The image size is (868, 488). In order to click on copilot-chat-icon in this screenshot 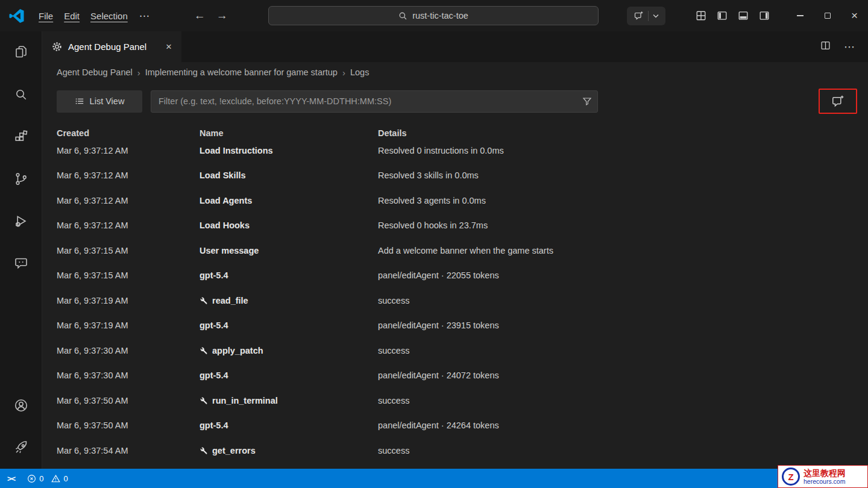, I will do `click(838, 101)`.